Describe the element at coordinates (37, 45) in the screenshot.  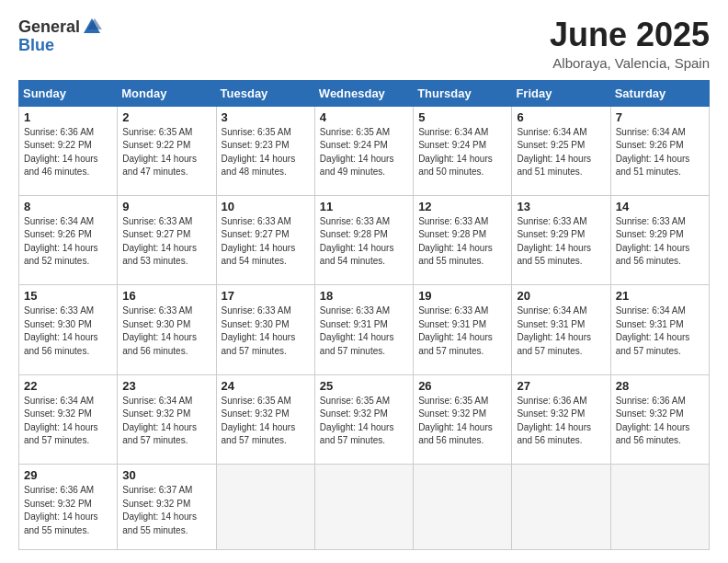
I see `logo-blue: Blue` at that location.